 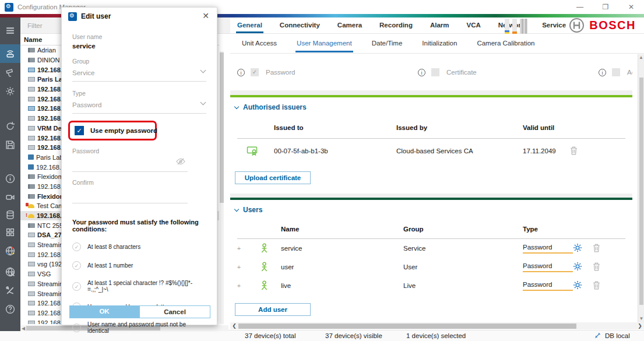 What do you see at coordinates (265, 286) in the screenshot?
I see `user-icon` at bounding box center [265, 286].